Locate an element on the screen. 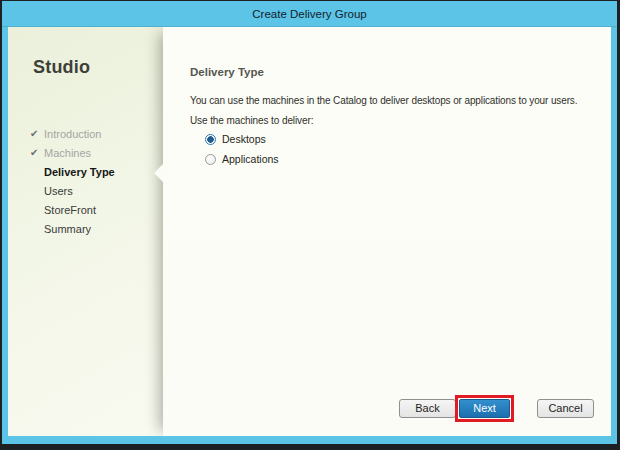 This screenshot has height=450, width=620. step-summary: ✔ Summary is located at coordinates (94, 228).